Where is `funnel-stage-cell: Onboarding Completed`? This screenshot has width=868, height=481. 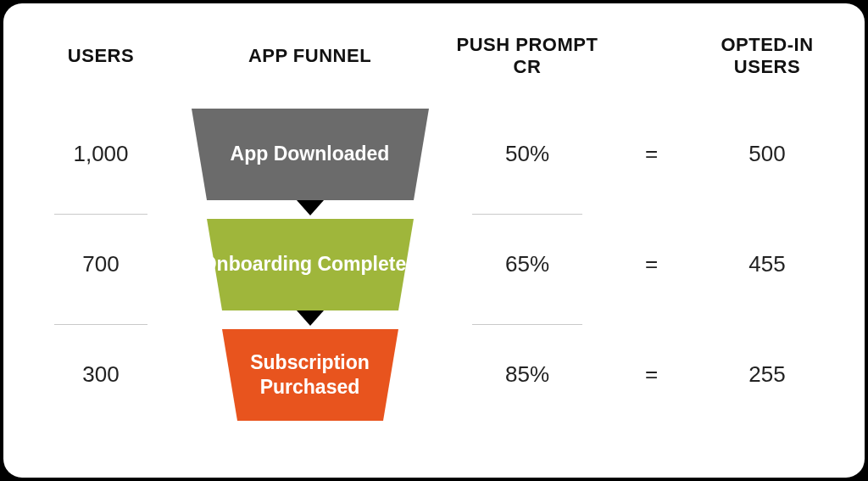
funnel-stage-cell: Onboarding Completed is located at coordinates (310, 265).